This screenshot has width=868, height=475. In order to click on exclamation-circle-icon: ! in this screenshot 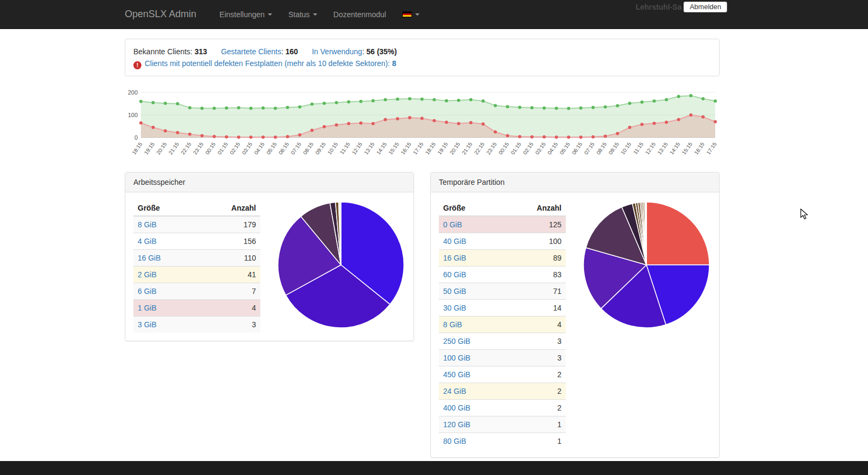, I will do `click(138, 66)`.